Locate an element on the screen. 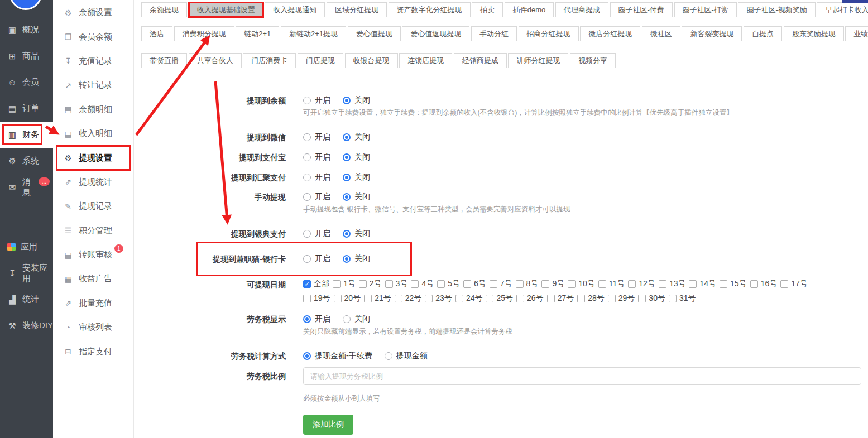 This screenshot has width=868, height=438. tab: 新客裂变提现 is located at coordinates (712, 33).